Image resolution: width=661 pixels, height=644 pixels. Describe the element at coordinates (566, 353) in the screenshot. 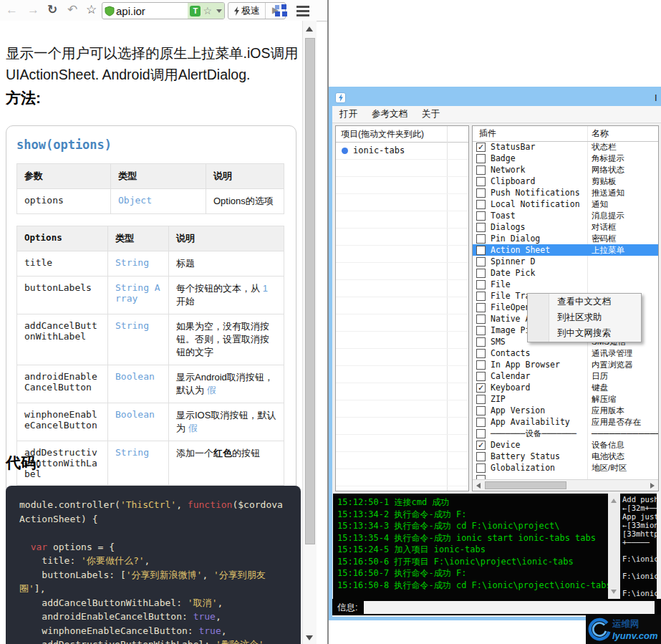

I see `plugin-row: Contacts通讯录管理` at that location.